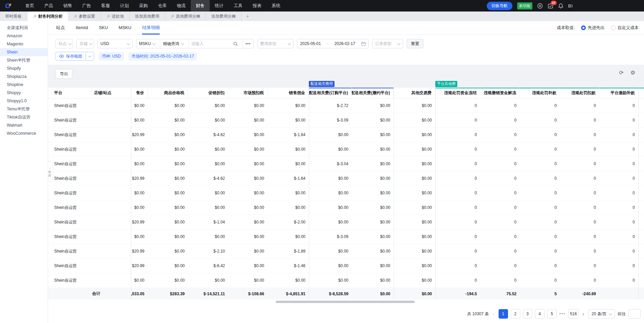  Describe the element at coordinates (24, 36) in the screenshot. I see `sidebar-item-Amazon: Amazon` at that location.